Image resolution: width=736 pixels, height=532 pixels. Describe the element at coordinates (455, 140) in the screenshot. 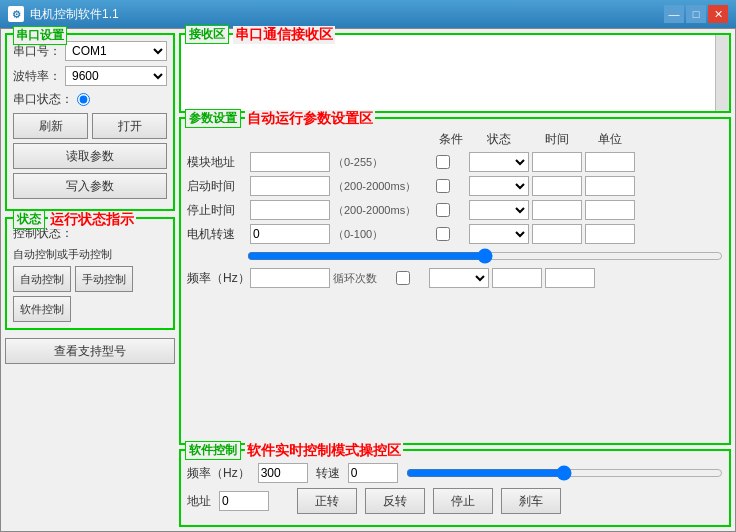

I see `params-col-headers: 条件 状态 时间 单位` at that location.